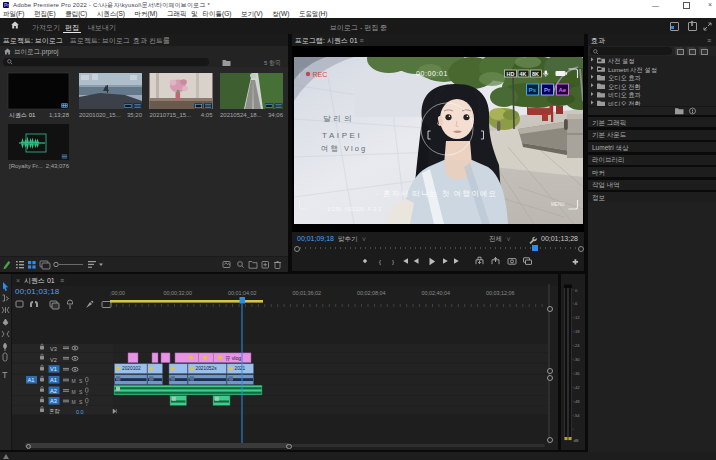 This screenshot has width=716, height=460. What do you see at coordinates (135, 115) in the screenshot?
I see `svg-text: 35;20` at bounding box center [135, 115].